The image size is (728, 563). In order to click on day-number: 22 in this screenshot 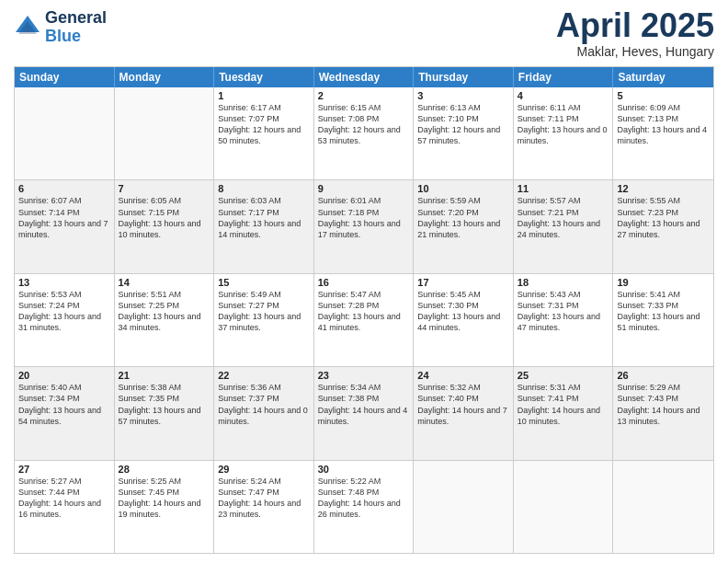, I will do `click(264, 375)`.